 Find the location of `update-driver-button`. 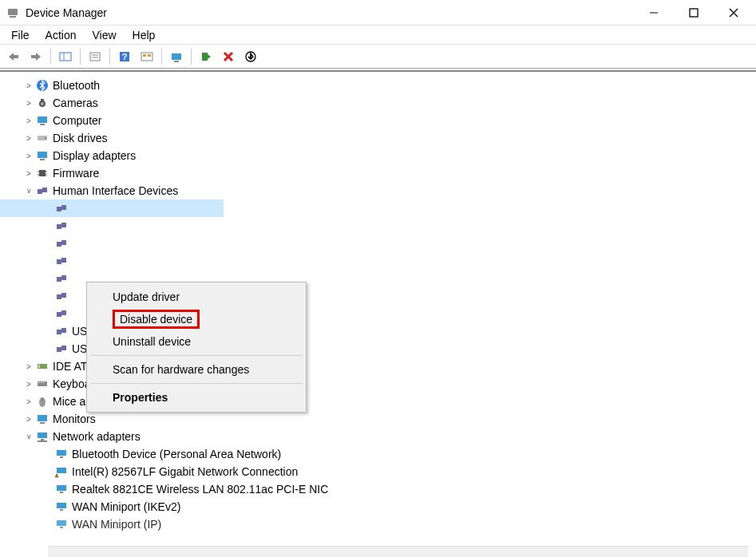

update-driver-button is located at coordinates (176, 57).